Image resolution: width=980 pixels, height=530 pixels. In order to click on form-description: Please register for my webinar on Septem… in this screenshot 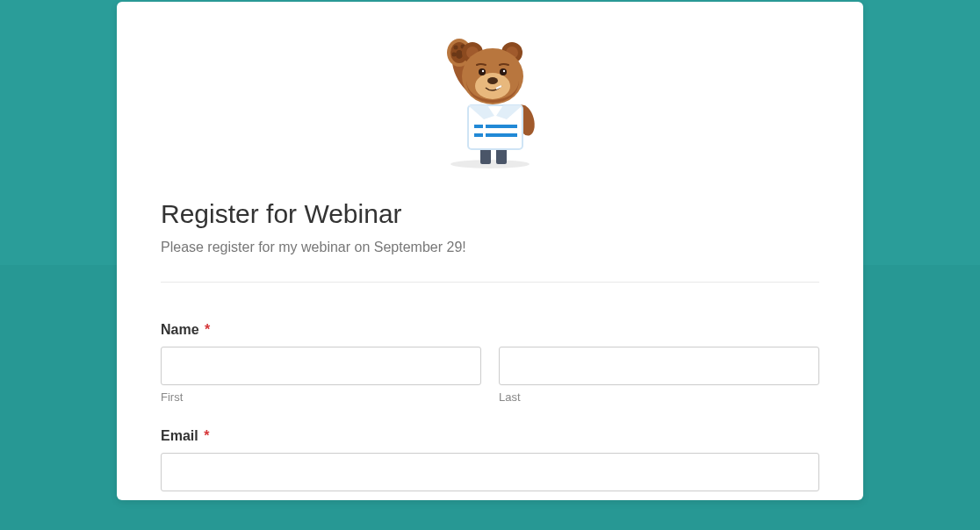, I will do `click(490, 247)`.